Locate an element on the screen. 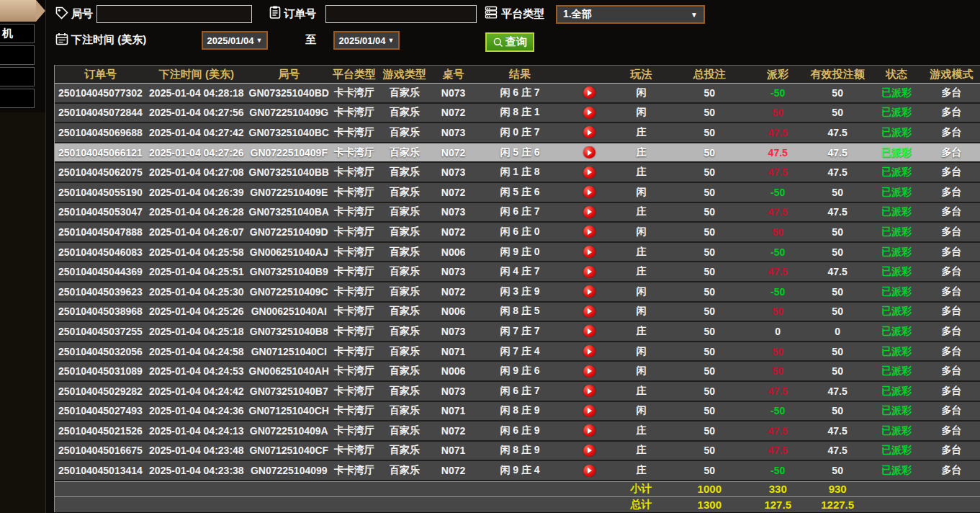  column-header: 下注时间 (美东) is located at coordinates (197, 75).